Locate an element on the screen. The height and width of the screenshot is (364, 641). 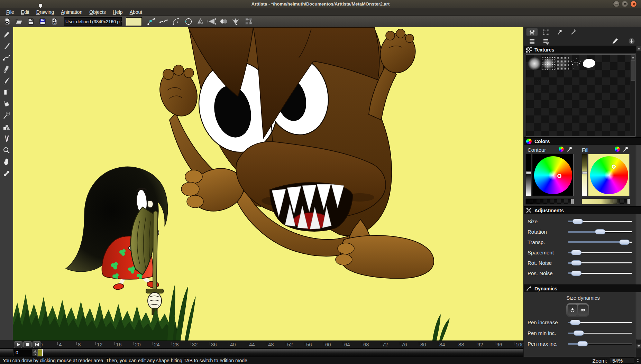
save-as-button is located at coordinates (43, 21).